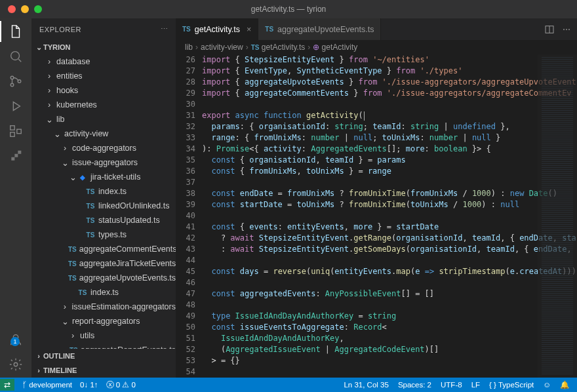  What do you see at coordinates (7, 385) in the screenshot?
I see `remote-indicator: ⇄` at bounding box center [7, 385].